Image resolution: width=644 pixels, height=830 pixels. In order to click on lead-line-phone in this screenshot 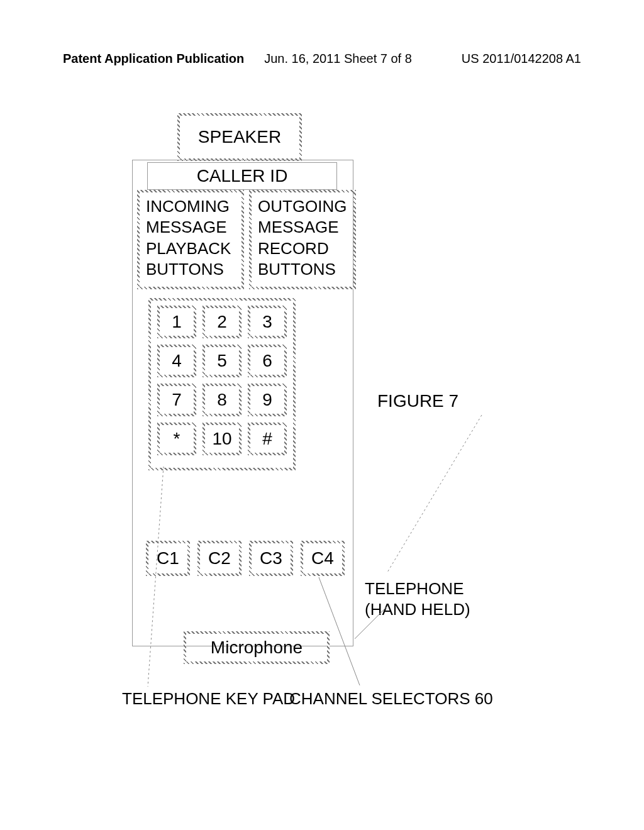, I will do `click(371, 622)`.